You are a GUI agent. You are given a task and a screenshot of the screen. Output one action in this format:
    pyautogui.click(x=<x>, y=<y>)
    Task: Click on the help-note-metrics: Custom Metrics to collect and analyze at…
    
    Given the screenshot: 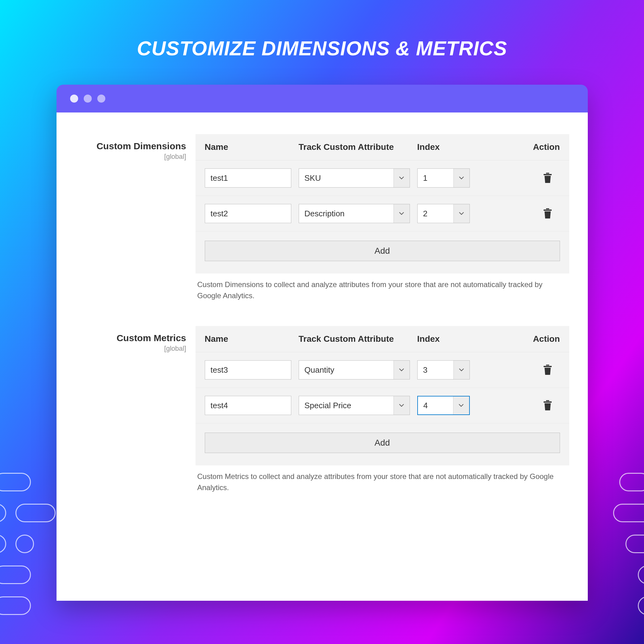 What is the action you would take?
    pyautogui.click(x=383, y=479)
    